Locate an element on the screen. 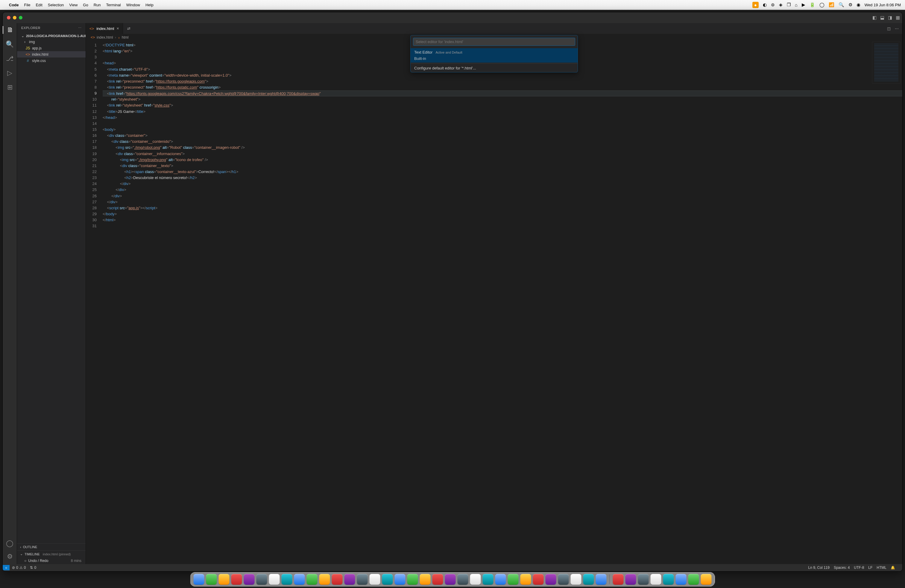 The image size is (905, 588). file-index-html: <> index.html is located at coordinates (51, 54).